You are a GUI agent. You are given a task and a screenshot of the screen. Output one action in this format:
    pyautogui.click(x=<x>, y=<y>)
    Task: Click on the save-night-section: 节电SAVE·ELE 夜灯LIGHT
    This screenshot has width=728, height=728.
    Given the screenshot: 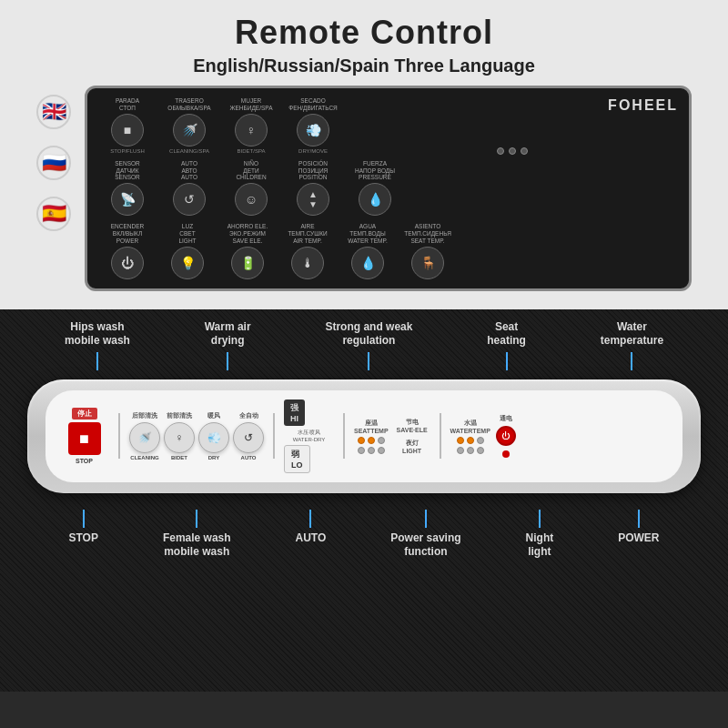 What is the action you would take?
    pyautogui.click(x=412, y=436)
    